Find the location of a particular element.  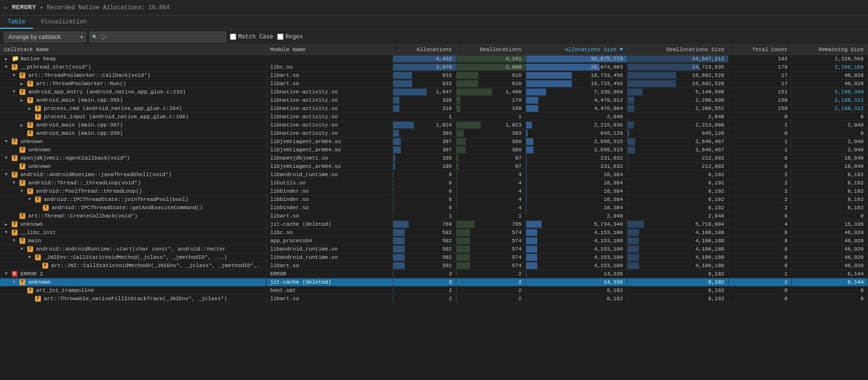

total-count-cell: 151 is located at coordinates (760, 92).